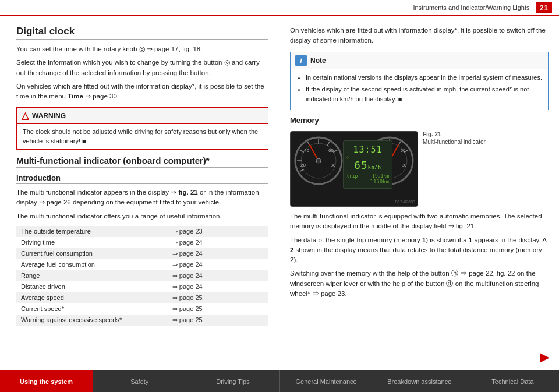 The width and height of the screenshot is (559, 392). Describe the element at coordinates (368, 165) in the screenshot. I see `display-speed: 65km/h` at that location.